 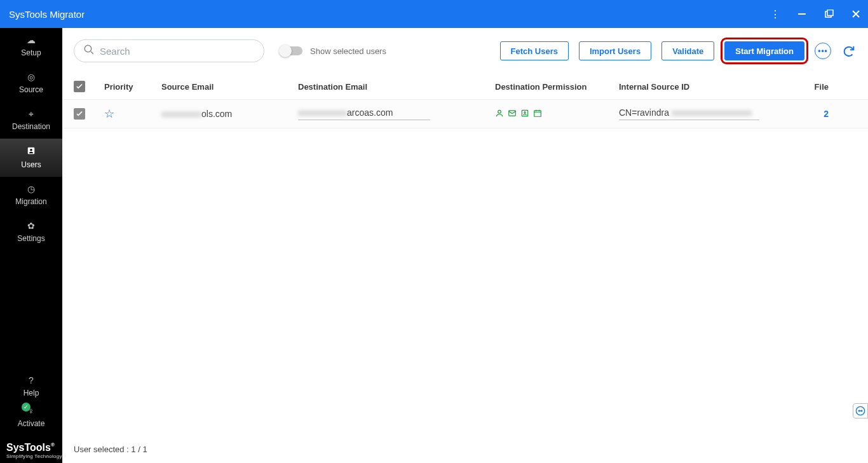 What do you see at coordinates (712, 113) in the screenshot?
I see `redacted-text: xxxxxxxxxxxxxxxxxx` at bounding box center [712, 113].